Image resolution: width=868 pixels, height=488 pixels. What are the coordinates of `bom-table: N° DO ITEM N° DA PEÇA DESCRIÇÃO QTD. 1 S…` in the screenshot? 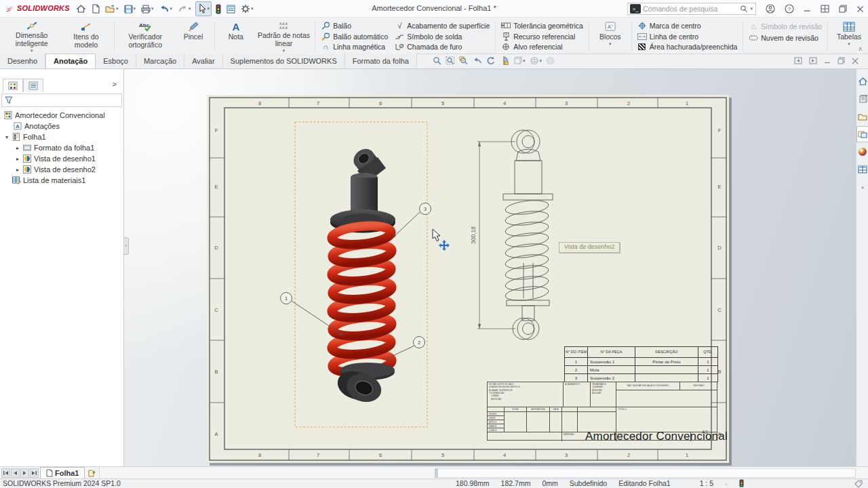 It's located at (642, 365).